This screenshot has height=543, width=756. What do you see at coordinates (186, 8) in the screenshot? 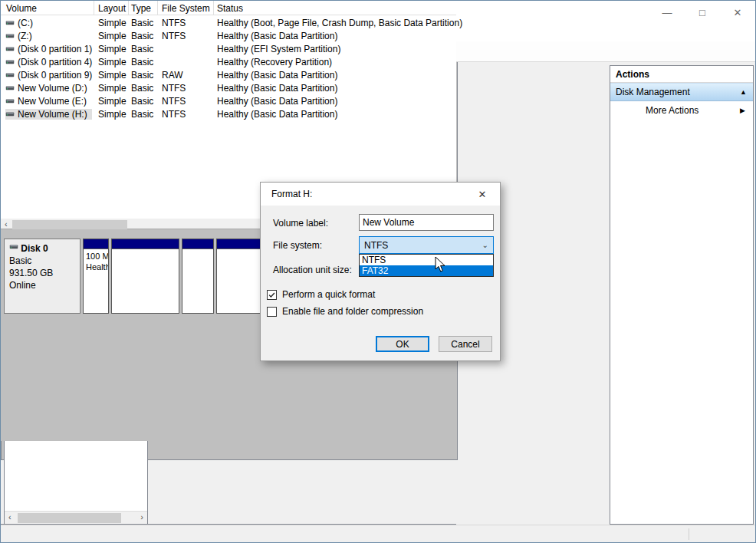
I see `column-header-file-system: File System` at bounding box center [186, 8].